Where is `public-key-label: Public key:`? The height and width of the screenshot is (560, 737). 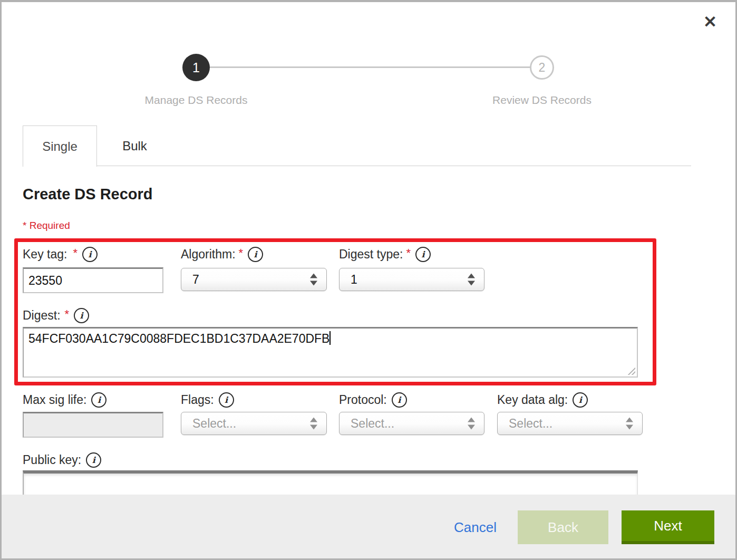 public-key-label: Public key: is located at coordinates (52, 460).